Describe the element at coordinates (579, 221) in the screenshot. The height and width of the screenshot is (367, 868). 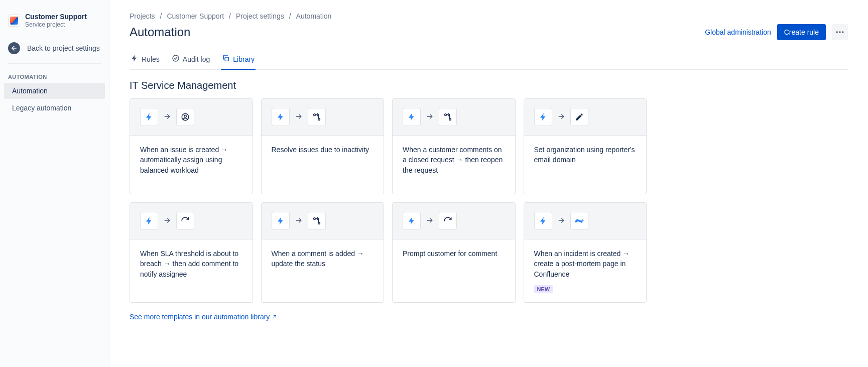
I see `confluence-icon` at that location.